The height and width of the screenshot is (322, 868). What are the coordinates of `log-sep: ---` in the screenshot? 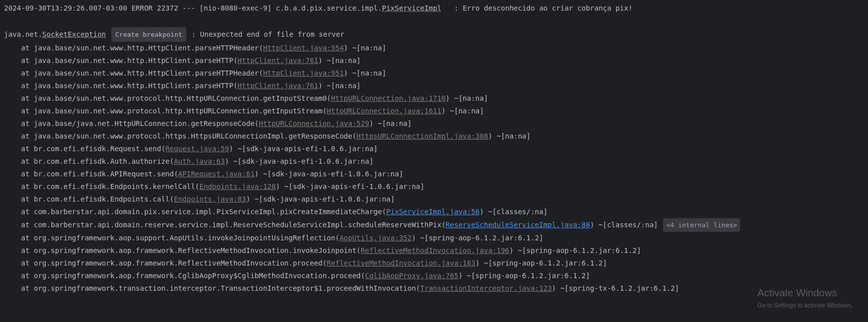 It's located at (188, 8).